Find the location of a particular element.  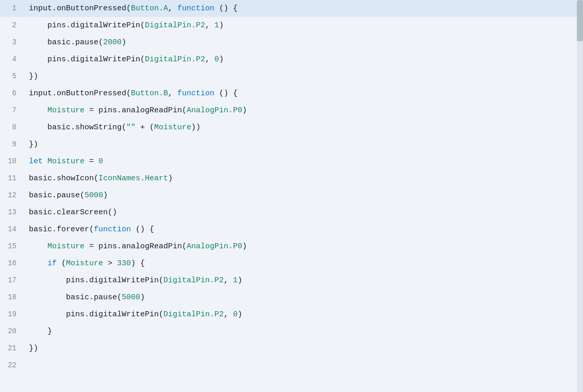

token: IconNames.Heart is located at coordinates (133, 178).